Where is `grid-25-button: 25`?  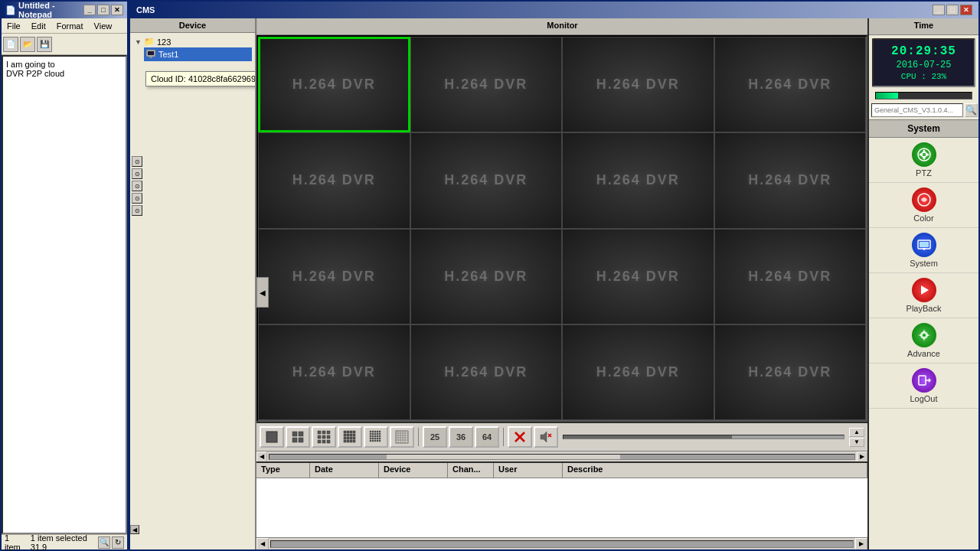 grid-25-button: 25 is located at coordinates (435, 437).